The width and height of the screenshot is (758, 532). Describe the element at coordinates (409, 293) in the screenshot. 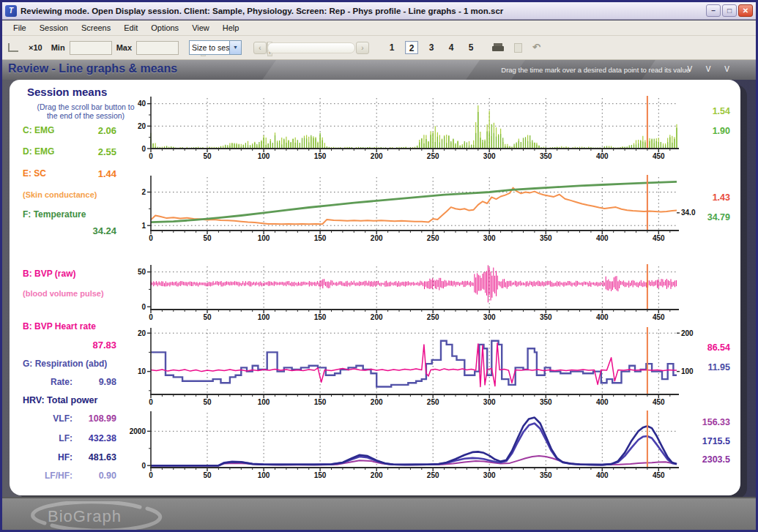

I see `bvp-raw-chart: 050100150200250300350400450050` at that location.